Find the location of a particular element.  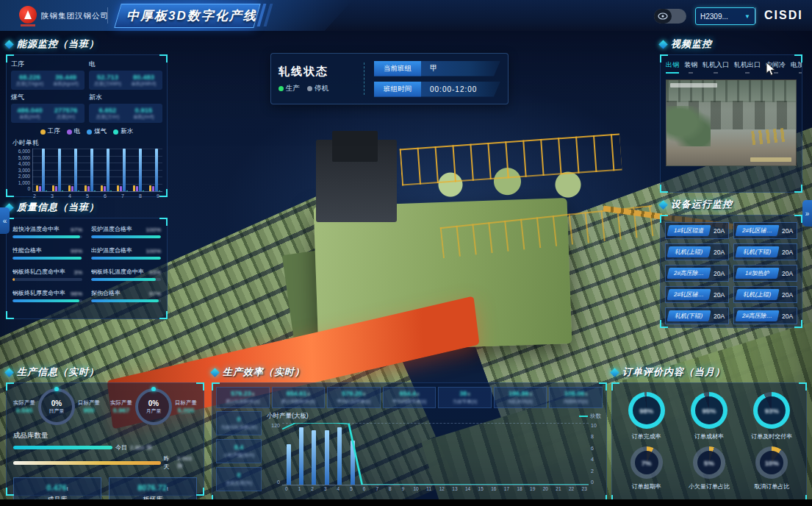

order-donut: 93% 订单及时交付率 is located at coordinates (772, 416).